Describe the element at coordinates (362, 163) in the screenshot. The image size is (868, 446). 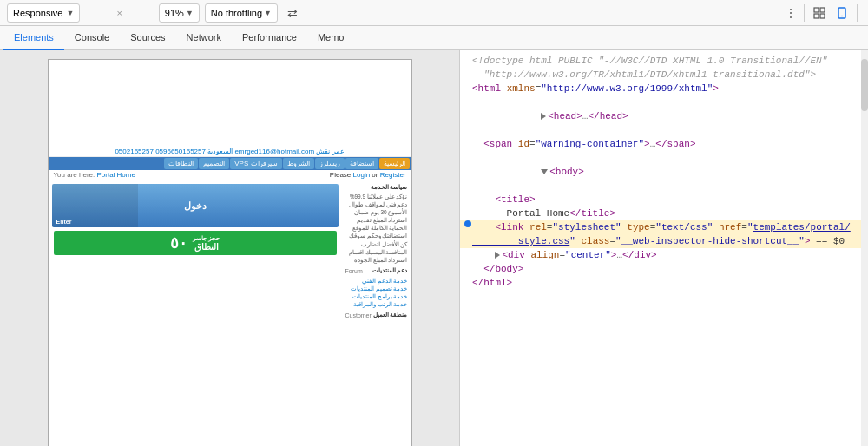
I see `nav-item-hosting: استضافة` at that location.